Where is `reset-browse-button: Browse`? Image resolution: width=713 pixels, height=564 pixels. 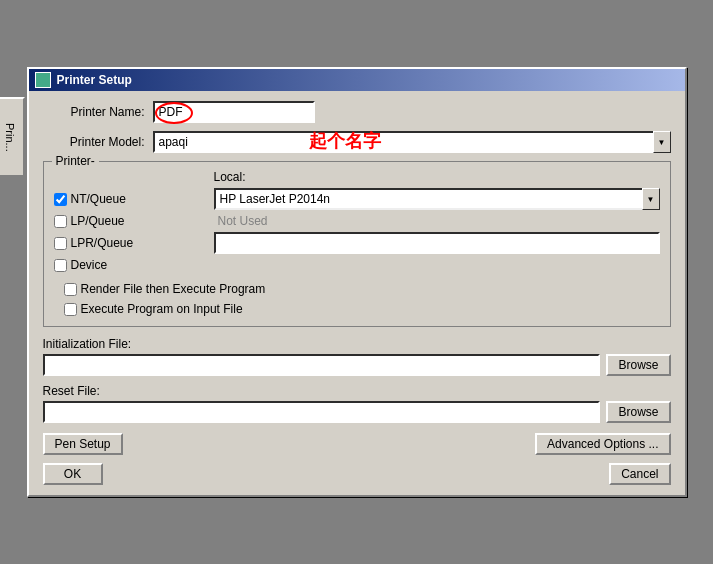
reset-browse-button: Browse is located at coordinates (638, 412).